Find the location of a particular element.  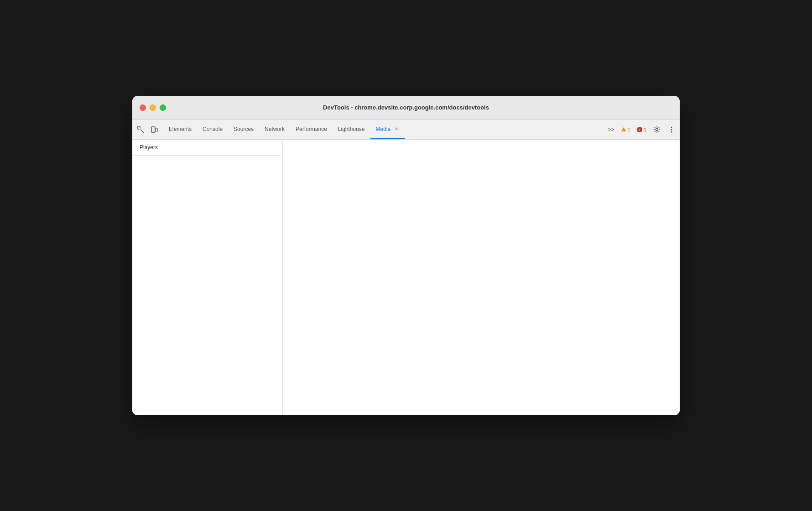

tab-sources: Sources is located at coordinates (244, 130).